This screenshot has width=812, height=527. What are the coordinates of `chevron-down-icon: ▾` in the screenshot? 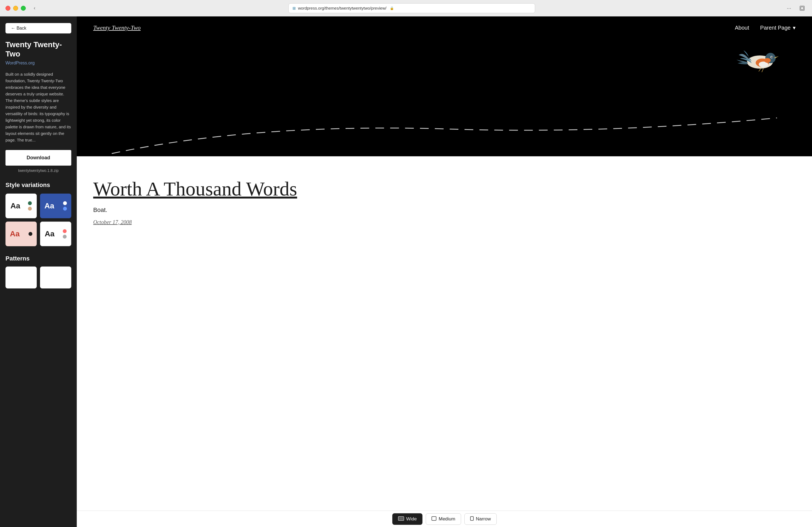 It's located at (794, 28).